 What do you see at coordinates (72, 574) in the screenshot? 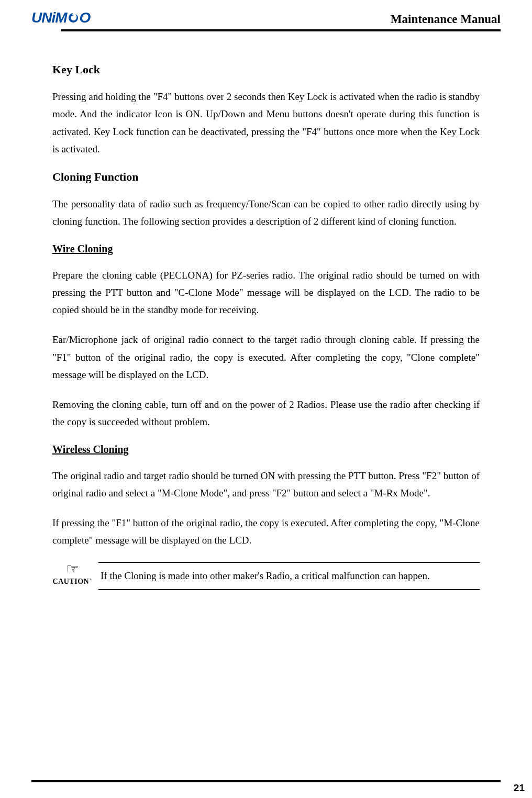
I see `caution-left: ☞ CAUTION`` at bounding box center [72, 574].